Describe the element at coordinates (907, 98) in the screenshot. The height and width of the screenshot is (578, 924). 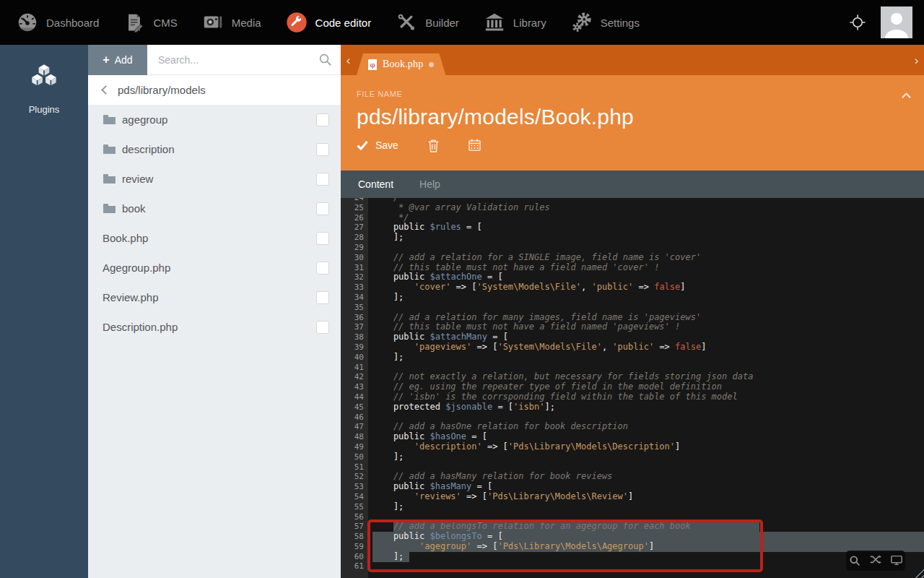
I see `collapse-header-icon` at that location.